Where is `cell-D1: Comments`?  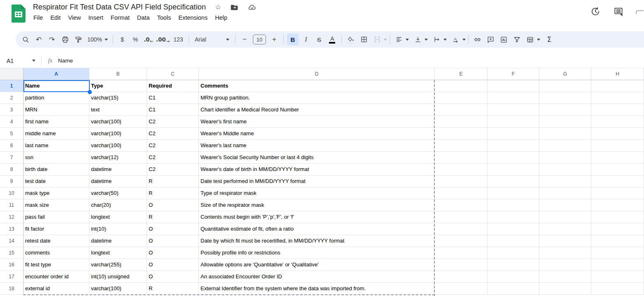 cell-D1: Comments is located at coordinates (317, 86).